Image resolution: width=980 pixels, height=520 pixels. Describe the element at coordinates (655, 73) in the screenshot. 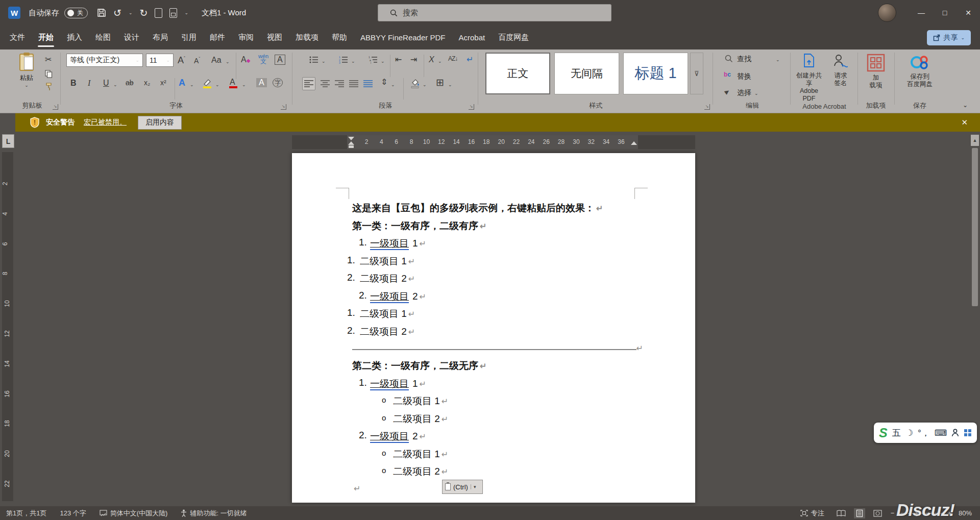

I see `style-card-标题 1: 标题 1` at that location.